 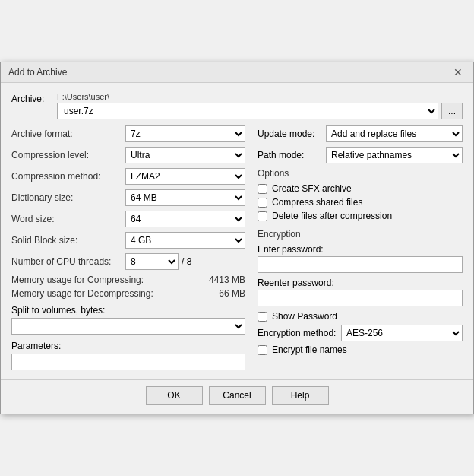 I want to click on enter-password-input, so click(x=360, y=265).